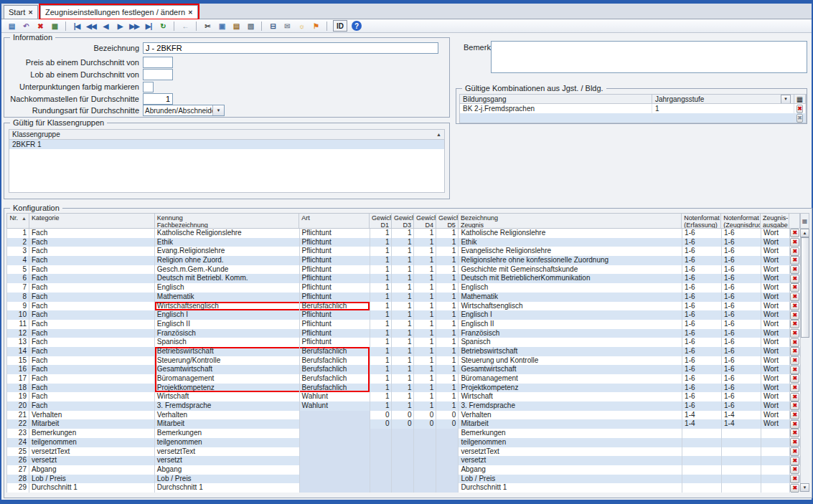 The image size is (813, 504). I want to click on konfiguration-row: 27AbgangAbgangAbgang✖, so click(403, 470).